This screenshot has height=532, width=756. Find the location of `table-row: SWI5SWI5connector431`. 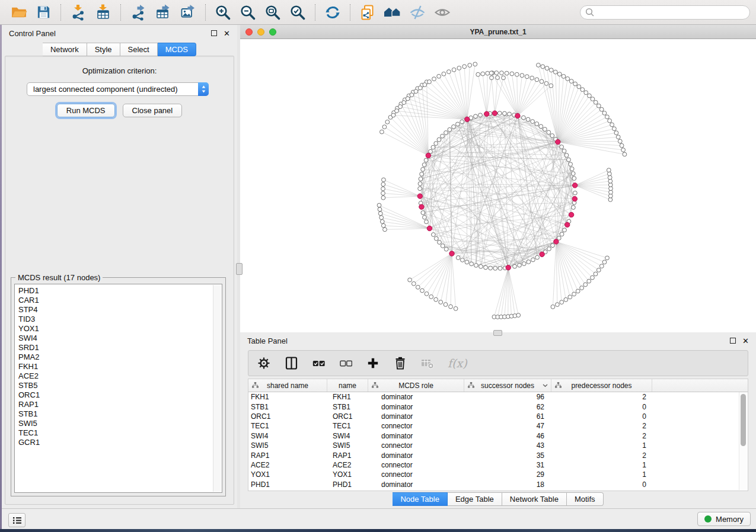

table-row: SWI5SWI5connector431 is located at coordinates (498, 446).